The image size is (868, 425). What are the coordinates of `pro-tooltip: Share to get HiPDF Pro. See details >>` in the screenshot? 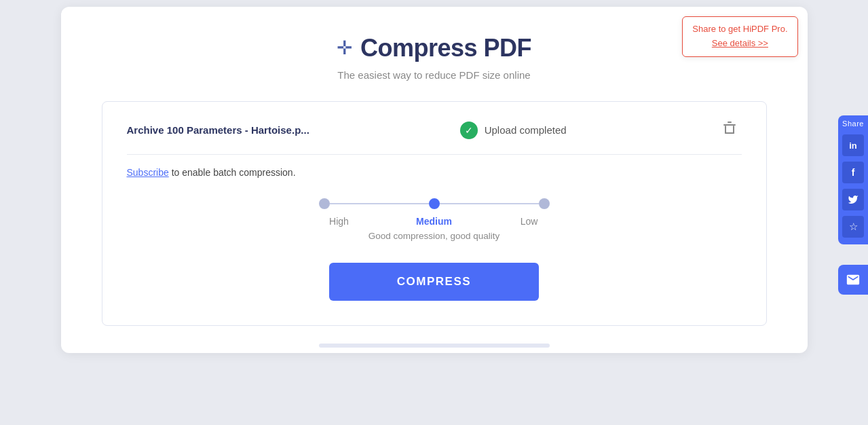 It's located at (740, 37).